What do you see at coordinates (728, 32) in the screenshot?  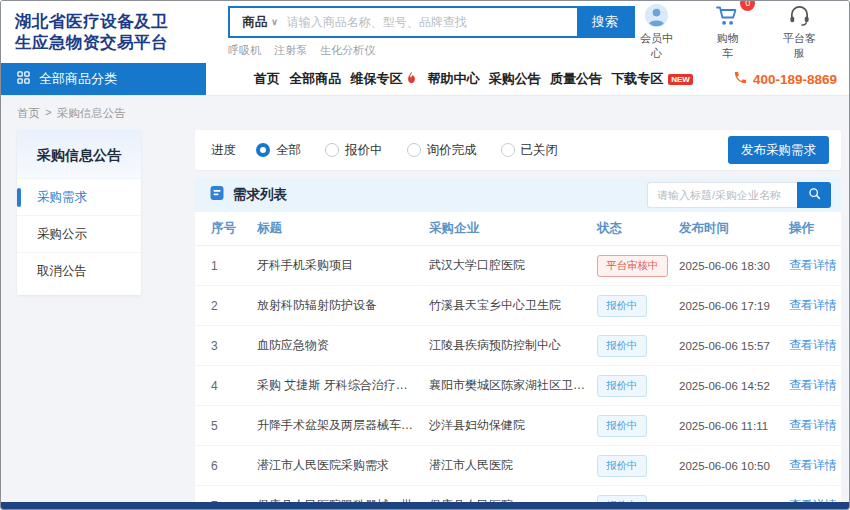 I see `quick-link-1: 0购物车` at bounding box center [728, 32].